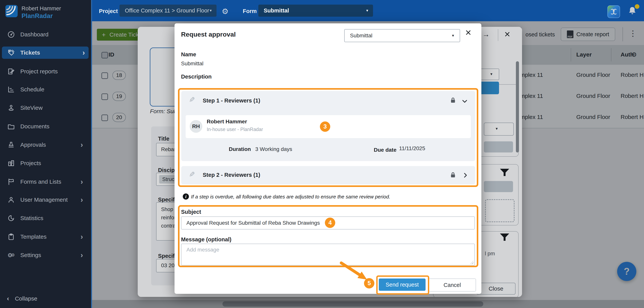  Describe the element at coordinates (11, 237) in the screenshot. I see `clipboard-icon` at that location.